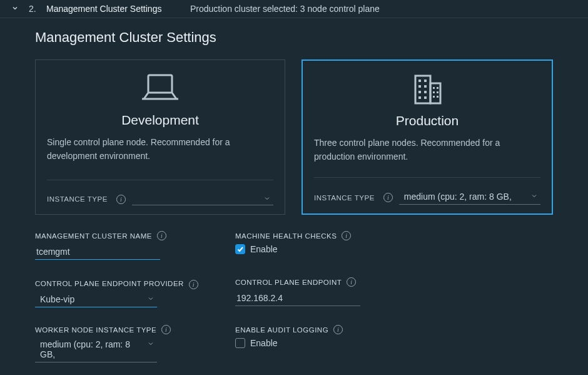  Describe the element at coordinates (427, 191) in the screenshot. I see `prod-instance-row: INSTANCE TYPE i medium (cpu: 2, ram: 8 G…` at that location.